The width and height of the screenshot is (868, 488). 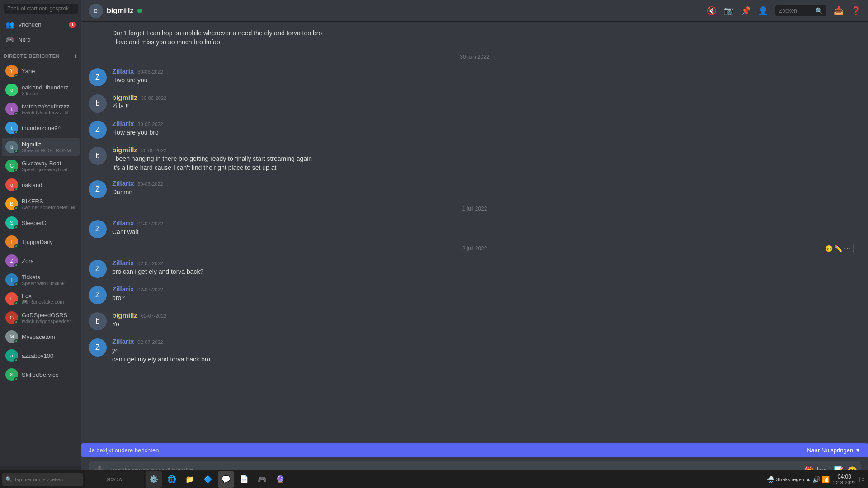 I want to click on search-box, so click(x=41, y=9).